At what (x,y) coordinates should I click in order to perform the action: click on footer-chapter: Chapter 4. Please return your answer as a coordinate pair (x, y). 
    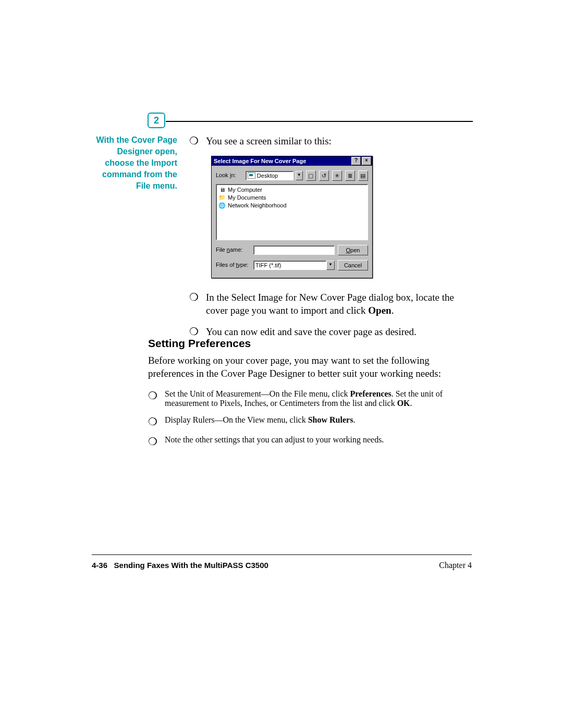
    Looking at the image, I should click on (456, 565).